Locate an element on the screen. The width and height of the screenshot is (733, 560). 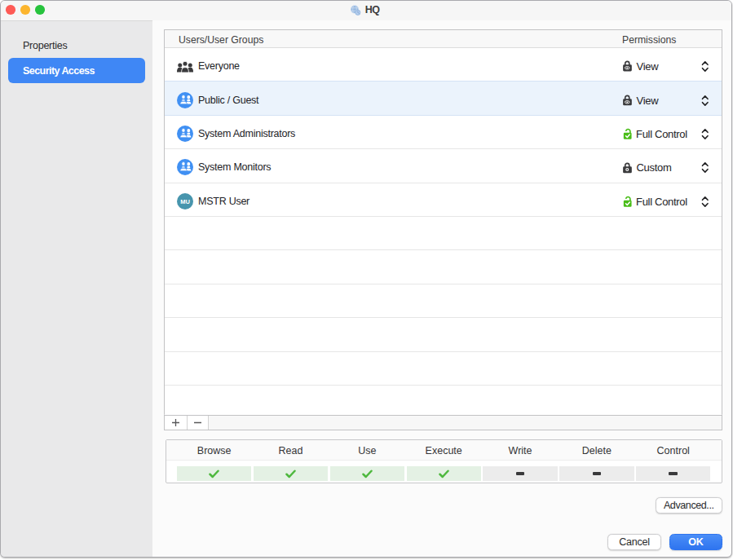
svg-text: MU is located at coordinates (185, 202).